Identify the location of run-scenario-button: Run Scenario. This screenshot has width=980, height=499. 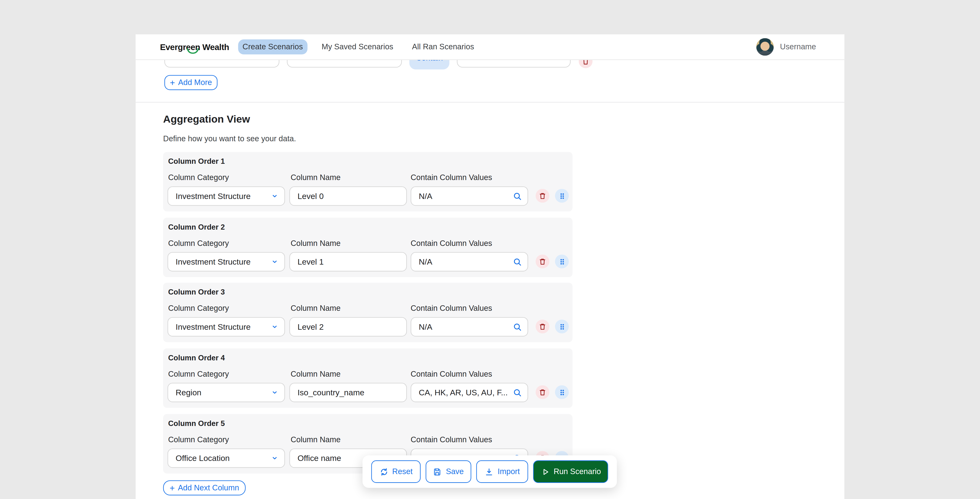
(571, 472).